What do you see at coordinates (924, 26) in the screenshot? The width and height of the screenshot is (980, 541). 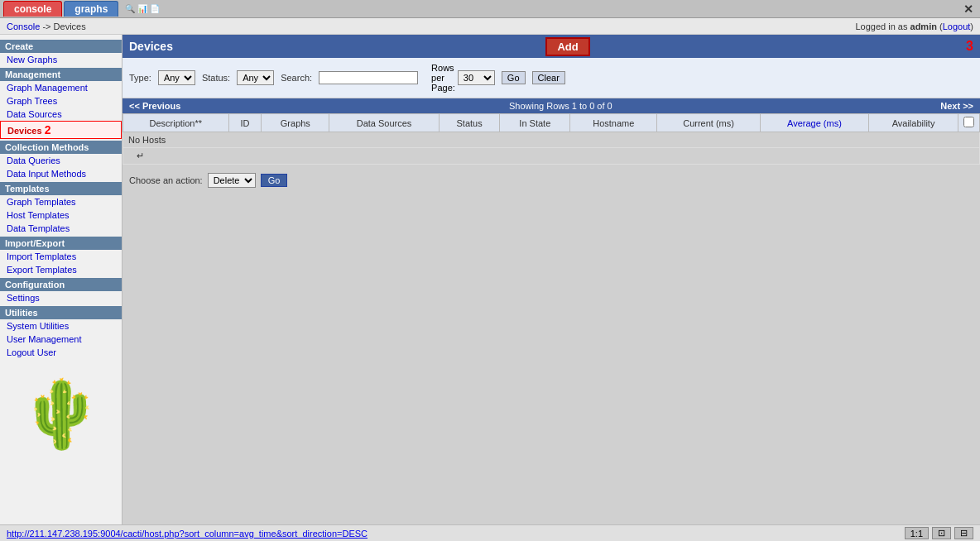 I see `logged-in-username: admin` at bounding box center [924, 26].